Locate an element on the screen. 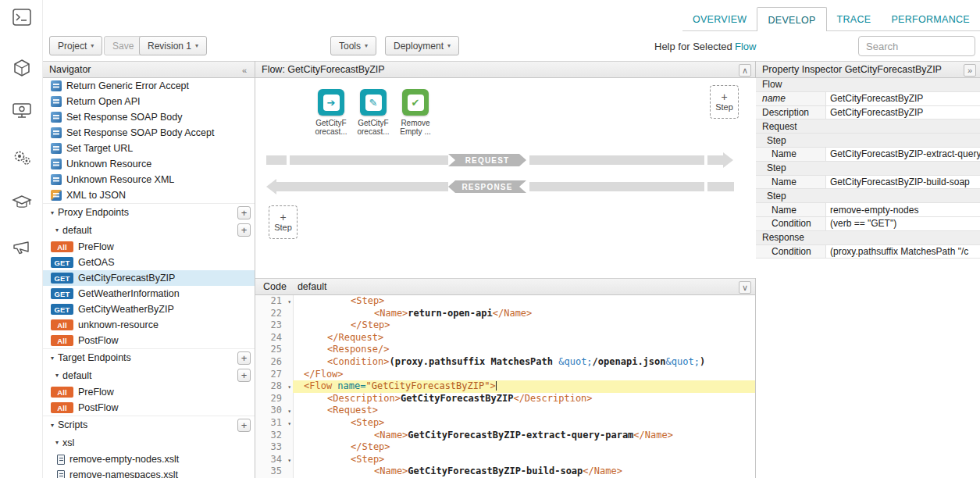 This screenshot has height=478, width=980. code-line-content: <Flow name="GetCityForecastByZIP"> is located at coordinates (524, 387).